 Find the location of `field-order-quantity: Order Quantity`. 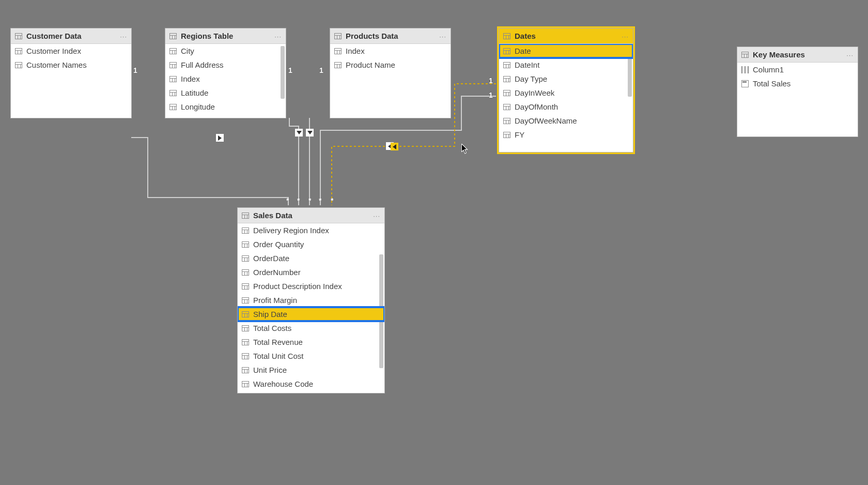

field-order-quantity: Order Quantity is located at coordinates (311, 244).